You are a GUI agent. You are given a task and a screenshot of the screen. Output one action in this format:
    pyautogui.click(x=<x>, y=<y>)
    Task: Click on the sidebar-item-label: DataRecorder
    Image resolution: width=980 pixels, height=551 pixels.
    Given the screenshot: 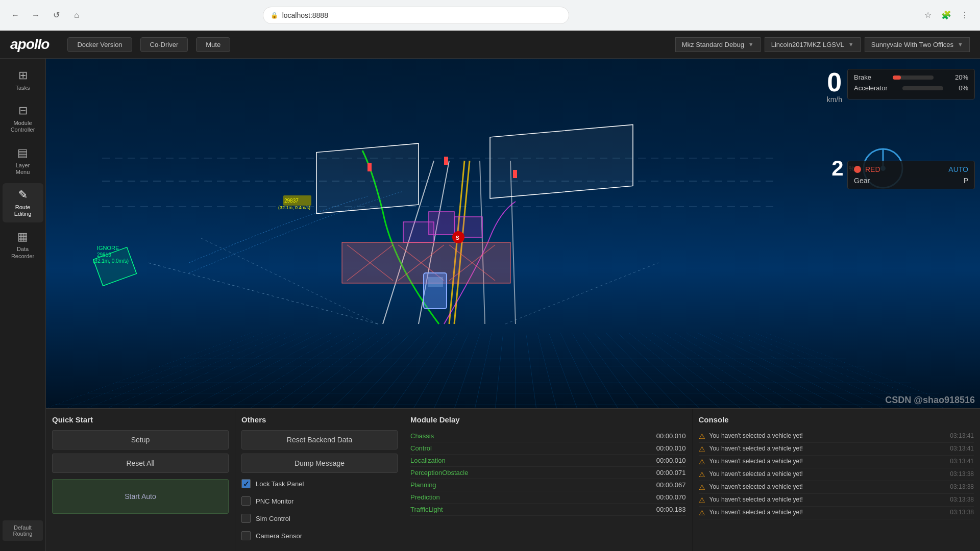 What is the action you would take?
    pyautogui.click(x=22, y=253)
    